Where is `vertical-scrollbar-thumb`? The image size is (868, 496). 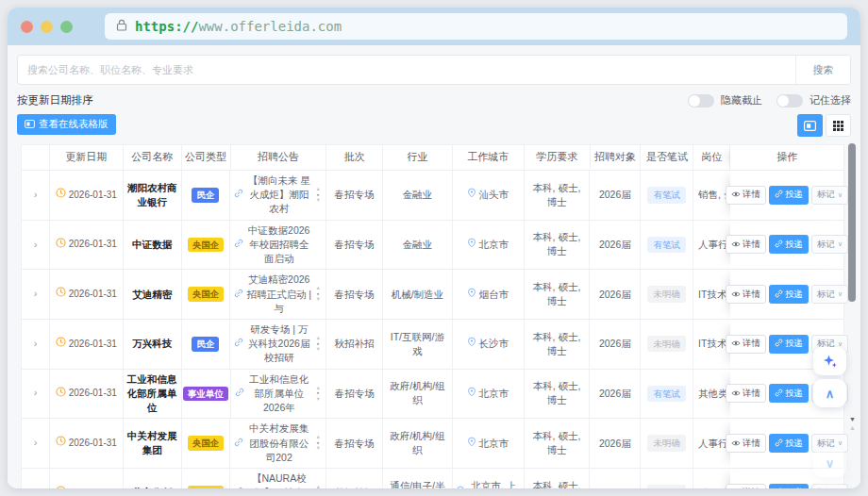
vertical-scrollbar-thumb is located at coordinates (852, 223).